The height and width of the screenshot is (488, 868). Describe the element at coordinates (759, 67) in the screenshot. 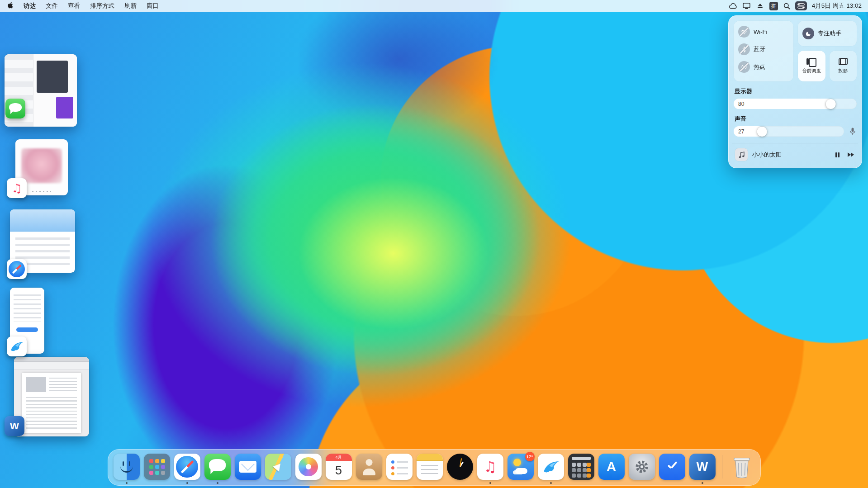

I see `hotspot-label: 热点` at that location.